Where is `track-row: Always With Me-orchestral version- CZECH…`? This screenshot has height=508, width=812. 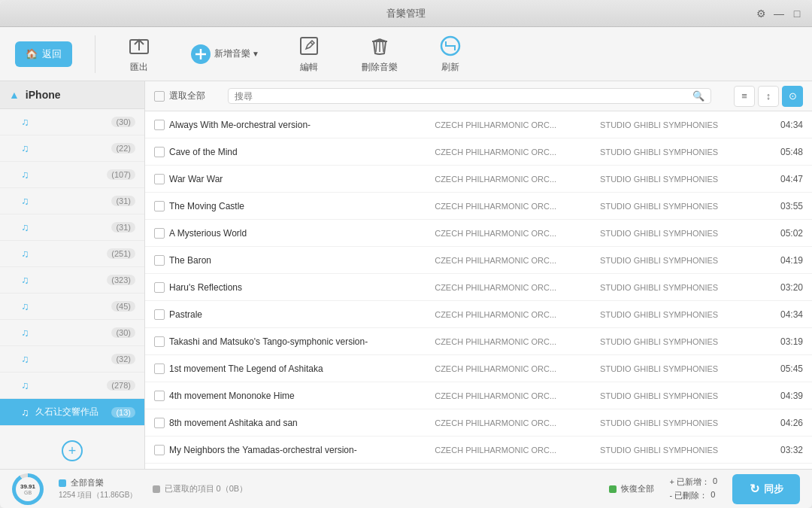 track-row: Always With Me-orchestral version- CZECH… is located at coordinates (478, 125).